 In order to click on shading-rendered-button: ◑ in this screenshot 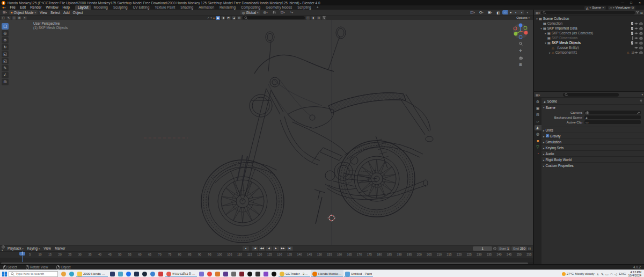, I will do `click(521, 12)`.